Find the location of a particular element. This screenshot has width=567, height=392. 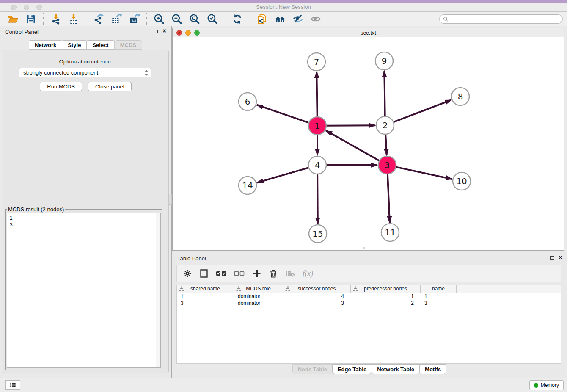

node-6: 6 is located at coordinates (248, 102).